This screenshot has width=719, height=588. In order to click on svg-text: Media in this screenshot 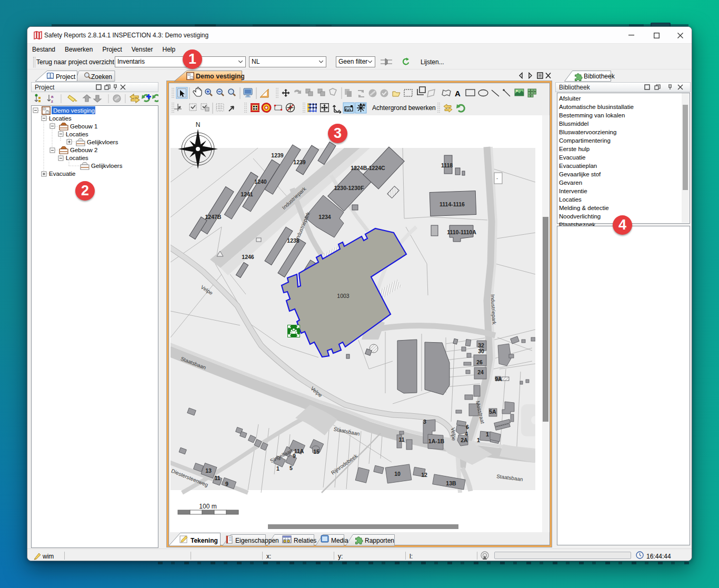, I will do `click(340, 541)`.